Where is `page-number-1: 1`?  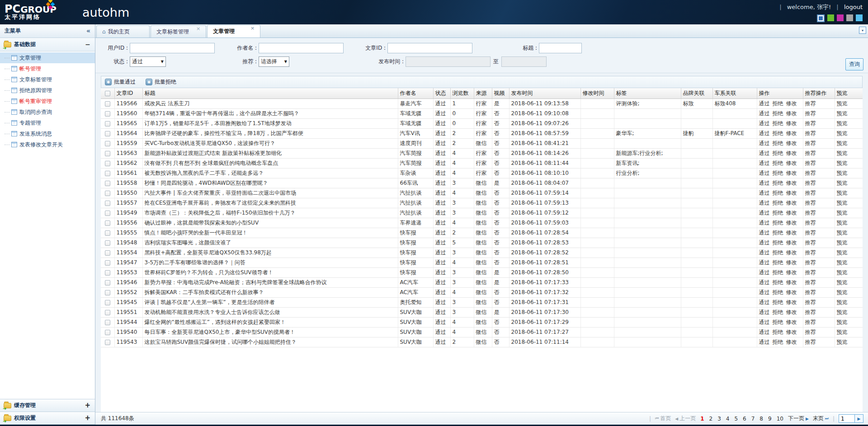 page-number-1: 1 is located at coordinates (702, 419).